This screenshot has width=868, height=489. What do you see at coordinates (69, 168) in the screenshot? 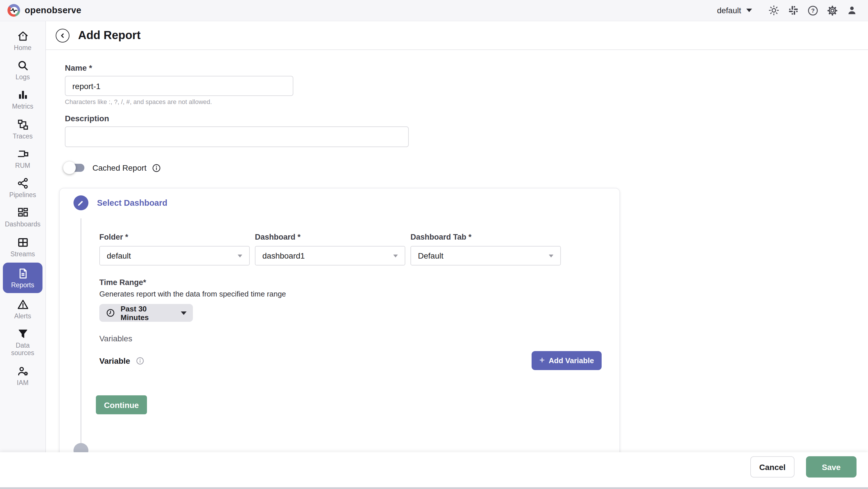
I see `toggle-thumb` at bounding box center [69, 168].